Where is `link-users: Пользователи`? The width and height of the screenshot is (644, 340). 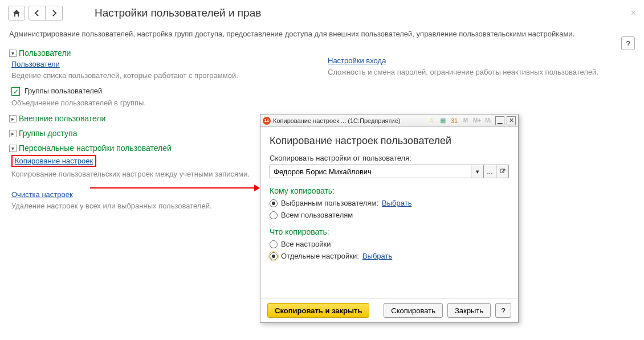 link-users: Пользователи is located at coordinates (35, 64).